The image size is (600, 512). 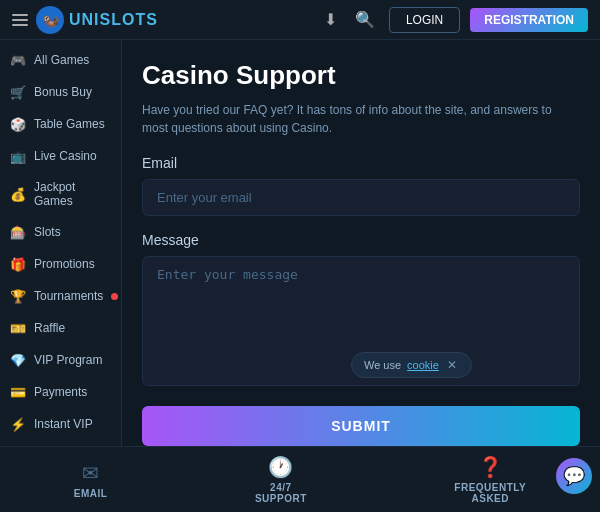 I want to click on footer-item-faq: ❓ FREQUENTLYASKED, so click(x=490, y=480).